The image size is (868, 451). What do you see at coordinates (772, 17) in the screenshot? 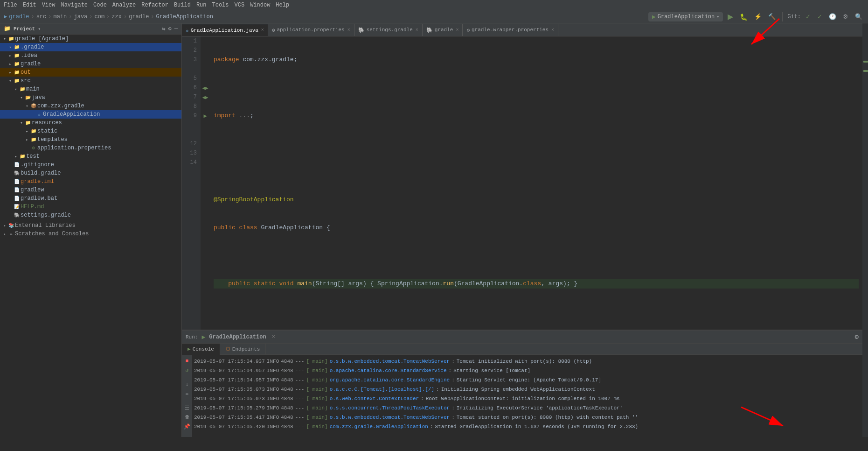
I see `build-button: 🔨` at bounding box center [772, 17].